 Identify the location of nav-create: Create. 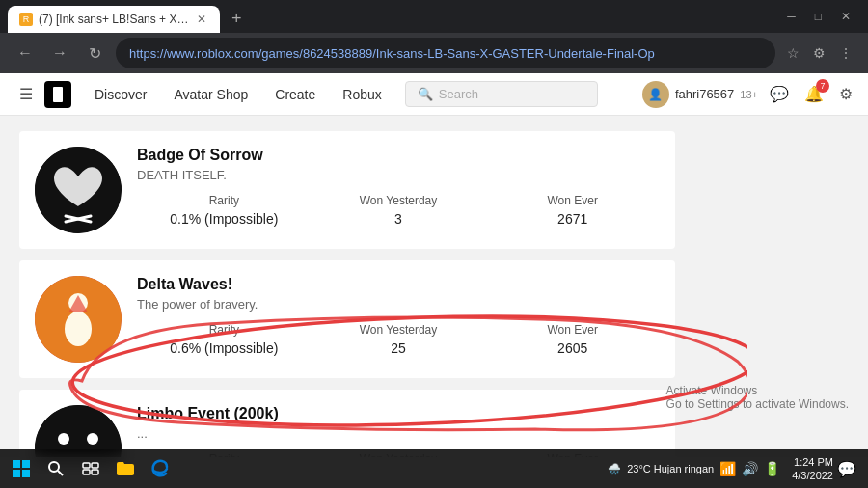
(295, 95).